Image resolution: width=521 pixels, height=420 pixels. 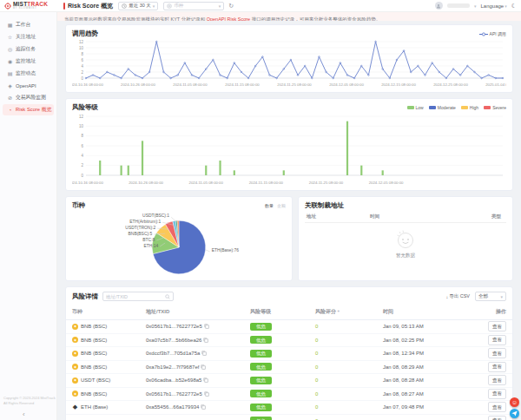 What do you see at coordinates (275, 206) in the screenshot?
I see `pie-mode-toggle: 数量 金额` at bounding box center [275, 206].